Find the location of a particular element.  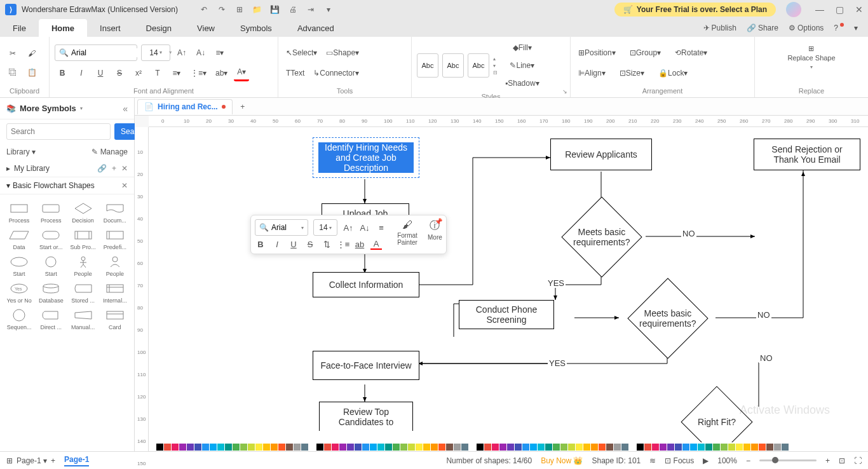

mini-align-icon: ≡ is located at coordinates (381, 228).